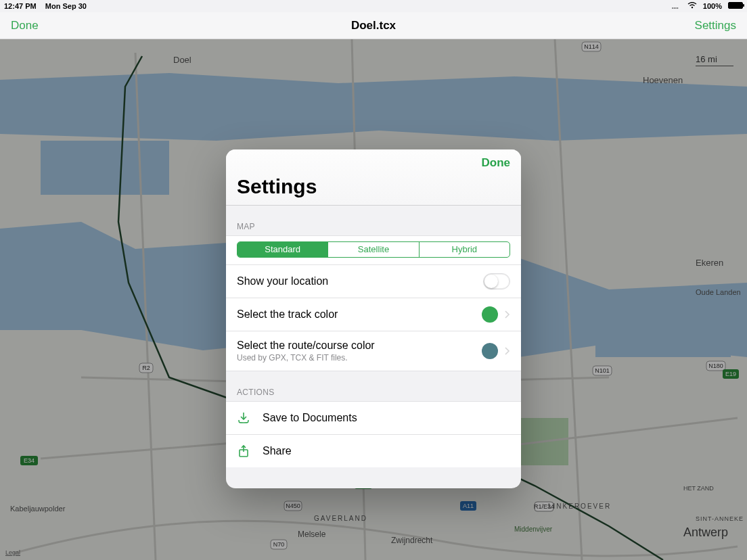 The height and width of the screenshot is (560, 747). I want to click on nav-done-button: Done, so click(24, 26).